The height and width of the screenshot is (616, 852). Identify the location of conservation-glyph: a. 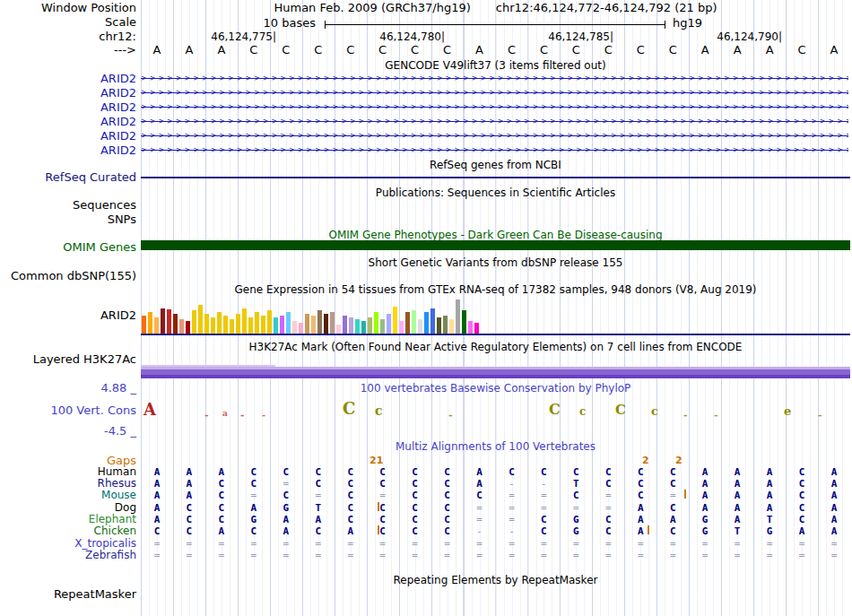
(225, 414).